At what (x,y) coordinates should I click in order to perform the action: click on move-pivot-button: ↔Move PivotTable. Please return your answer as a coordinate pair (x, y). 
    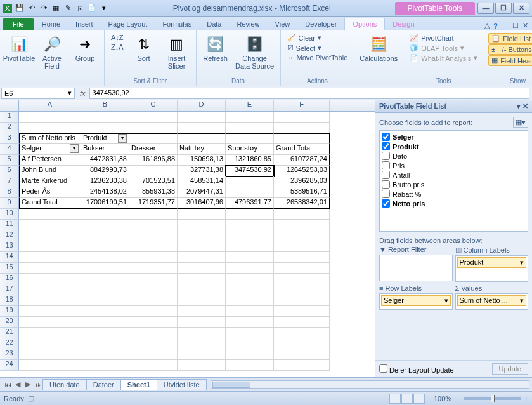
    Looking at the image, I should click on (318, 58).